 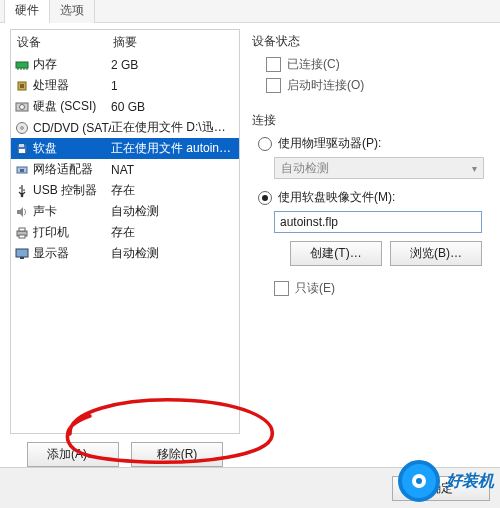 What do you see at coordinates (436, 254) in the screenshot?
I see `browse-button: 浏览(B)…` at bounding box center [436, 254].